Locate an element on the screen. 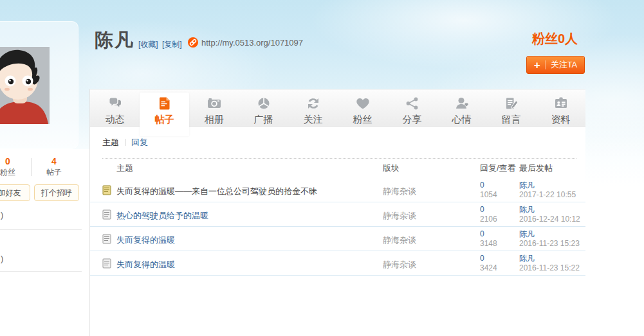 Image resolution: width=644 pixels, height=336 pixels. tab-fensi: 粉丝 is located at coordinates (363, 109).